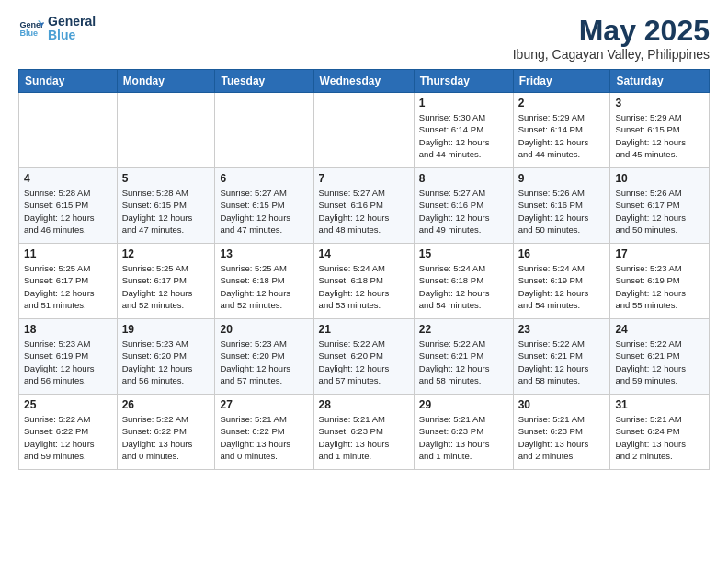 Image resolution: width=728 pixels, height=563 pixels. What do you see at coordinates (166, 329) in the screenshot?
I see `day-number: 19` at bounding box center [166, 329].